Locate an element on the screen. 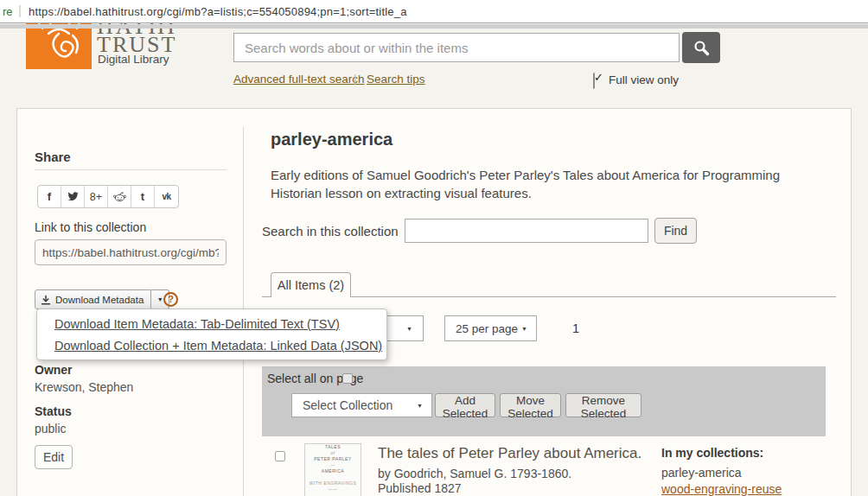  per-page-value: 25 per page is located at coordinates (487, 328).